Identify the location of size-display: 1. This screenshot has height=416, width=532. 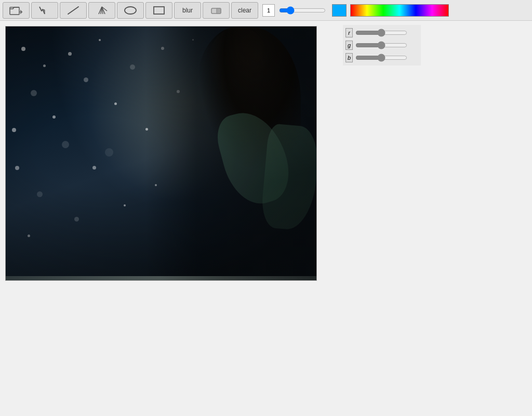
(269, 10).